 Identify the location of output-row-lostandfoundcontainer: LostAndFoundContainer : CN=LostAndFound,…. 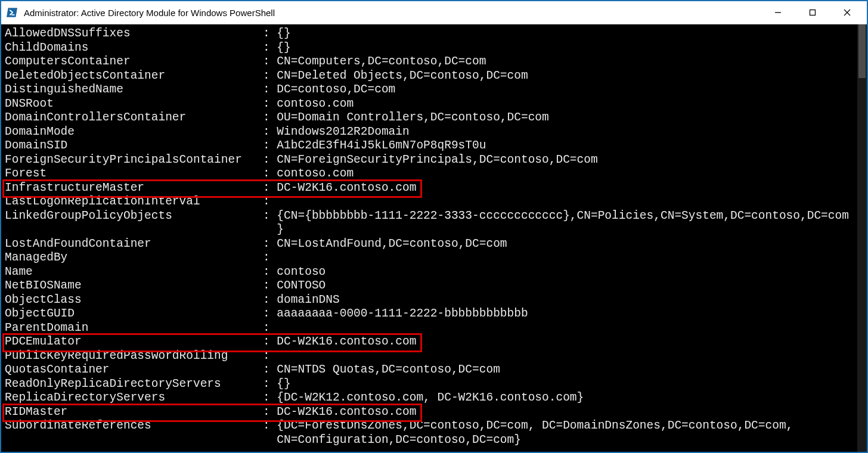
(429, 244).